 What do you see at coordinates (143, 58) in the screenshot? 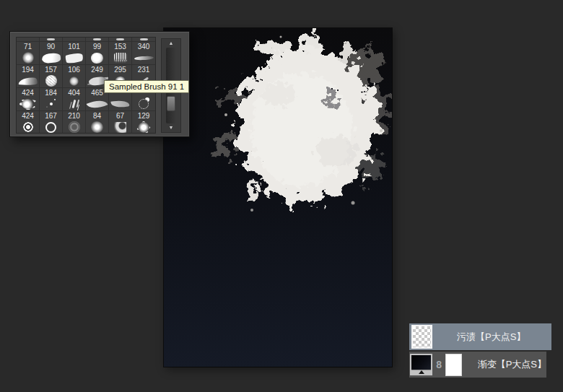
I see `thin-streak-brush-icon` at bounding box center [143, 58].